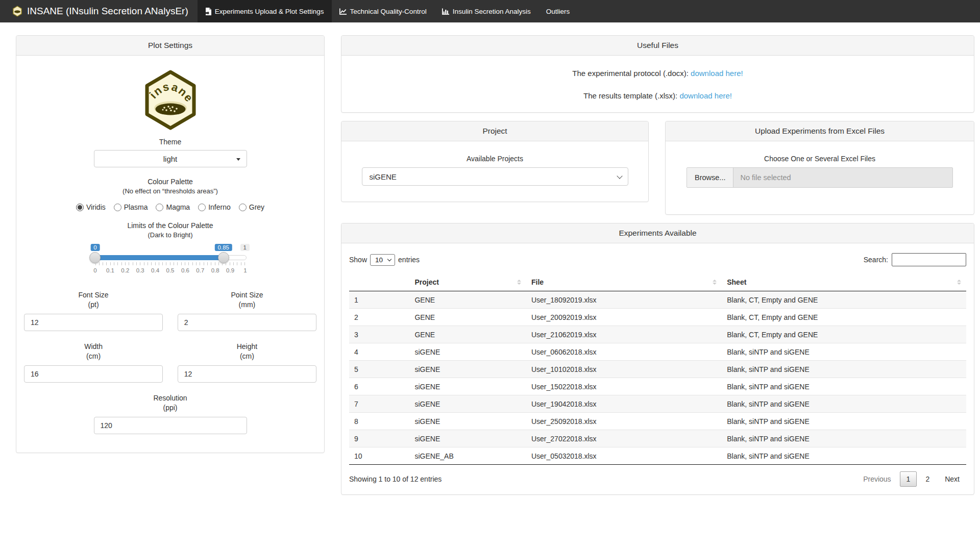 The image size is (980, 551). Describe the element at coordinates (264, 11) in the screenshot. I see `tab-experiments-upload: Experiments Upload & Plot Settings` at that location.